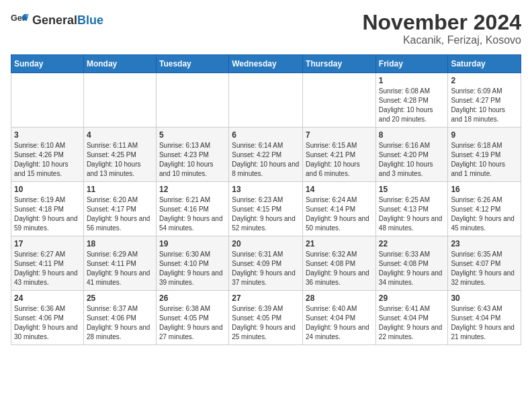 The width and height of the screenshot is (532, 411). I want to click on day-detail: Sunrise: 6:30 AM Sunset: 4:10 PM Dayligh…, so click(192, 269).